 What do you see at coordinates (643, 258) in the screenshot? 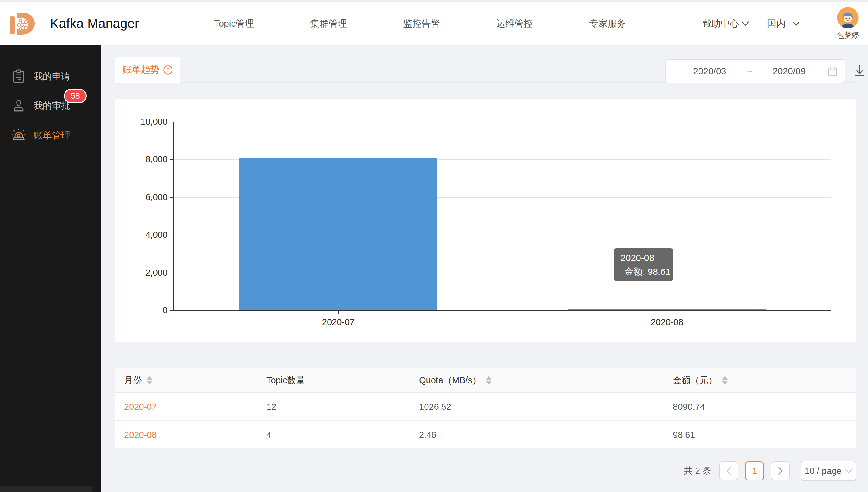
I see `tooltip-category: 2020-08` at bounding box center [643, 258].